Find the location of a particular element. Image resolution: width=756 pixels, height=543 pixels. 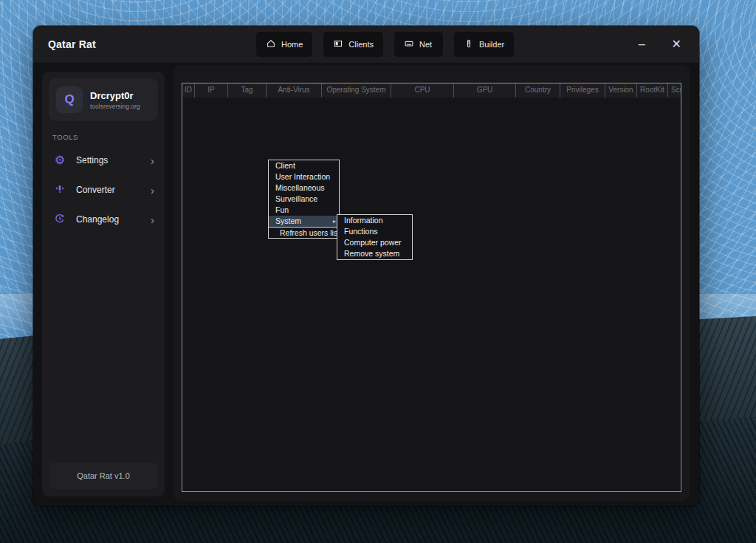

home-button: Home is located at coordinates (284, 44).